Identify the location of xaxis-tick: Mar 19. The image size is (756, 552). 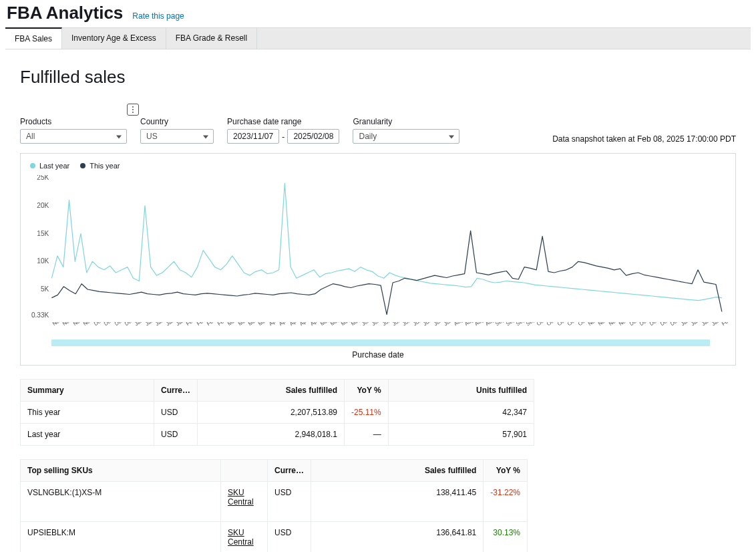
(251, 328).